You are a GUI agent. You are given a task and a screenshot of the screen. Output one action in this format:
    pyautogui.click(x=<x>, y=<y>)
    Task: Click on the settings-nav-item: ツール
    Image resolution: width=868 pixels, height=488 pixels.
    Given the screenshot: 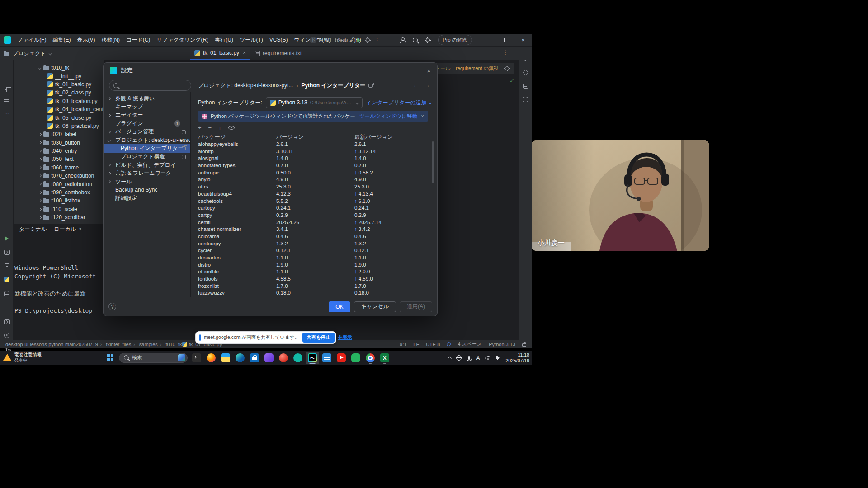 What is the action you would take?
    pyautogui.click(x=147, y=182)
    